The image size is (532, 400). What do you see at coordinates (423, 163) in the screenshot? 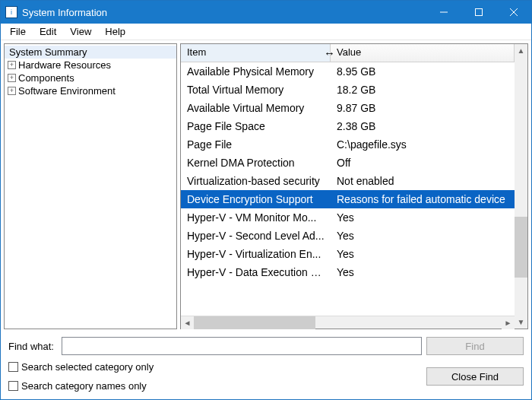
I see `cell-value: Off` at bounding box center [423, 163].